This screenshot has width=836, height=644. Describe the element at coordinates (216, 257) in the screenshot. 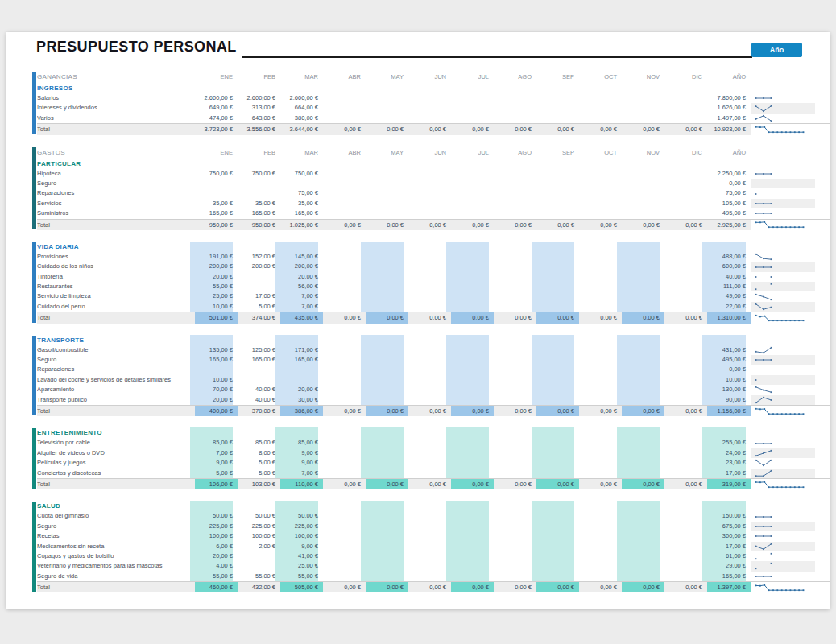

I see `month-cell: 191,00 €` at that location.